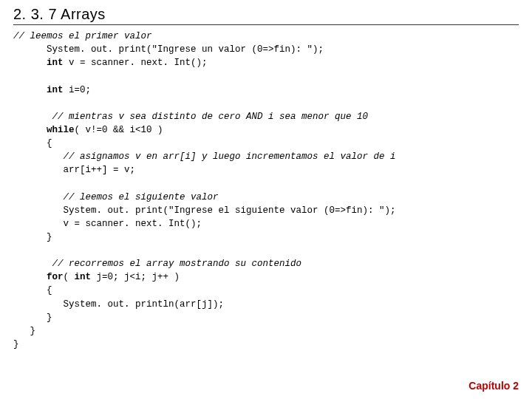 Image resolution: width=532 pixels, height=399 pixels. Describe the element at coordinates (89, 130) in the screenshot. I see `code-line: while( v!=0 && i<10 )` at that location.